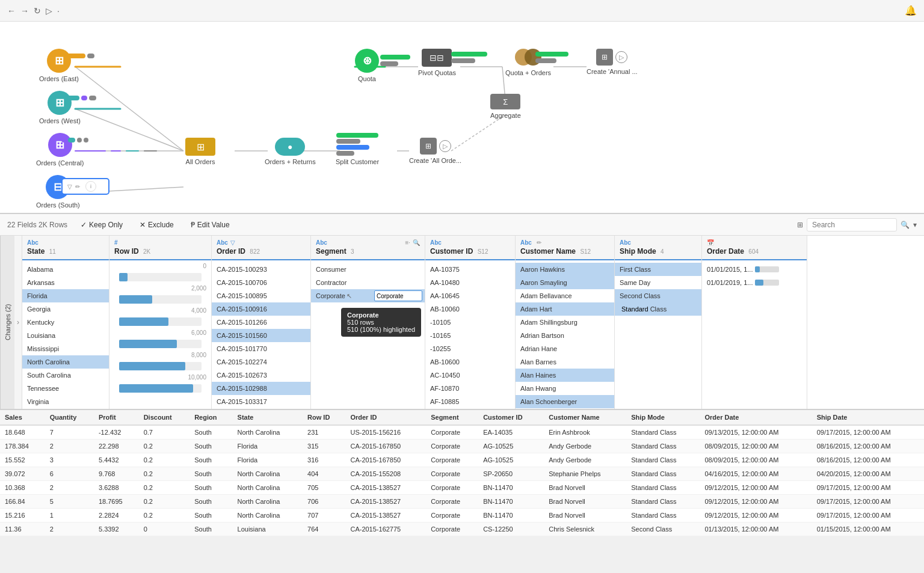 Image resolution: width=924 pixels, height=573 pixels. Describe the element at coordinates (754, 269) in the screenshot. I see `list-item: 01/01/2015, 1...` at that location.